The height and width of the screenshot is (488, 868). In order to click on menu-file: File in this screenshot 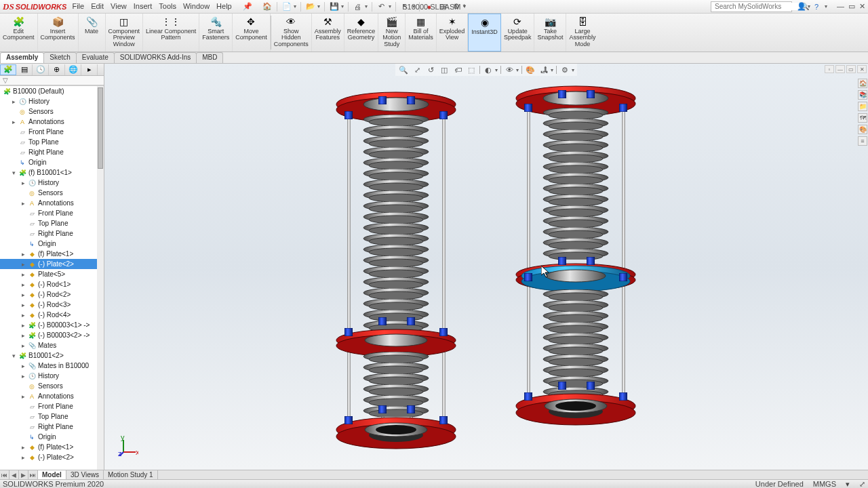, I will do `click(78, 7)`.